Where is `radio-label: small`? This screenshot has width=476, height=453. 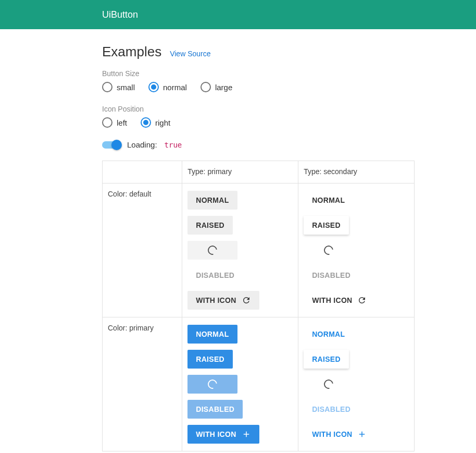
radio-label: small is located at coordinates (126, 88).